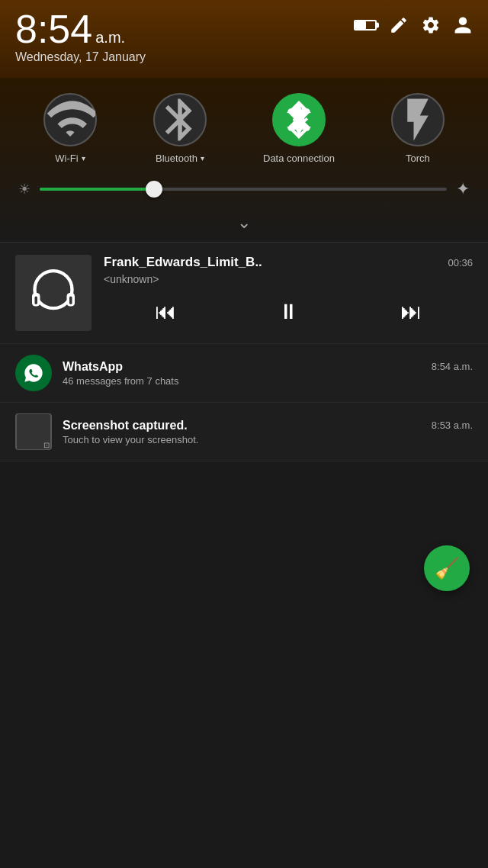 The height and width of the screenshot is (868, 488). I want to click on music-info-panel: Frank_Edwards_Limit_B.. 00:36 <unknown> …, so click(288, 291).